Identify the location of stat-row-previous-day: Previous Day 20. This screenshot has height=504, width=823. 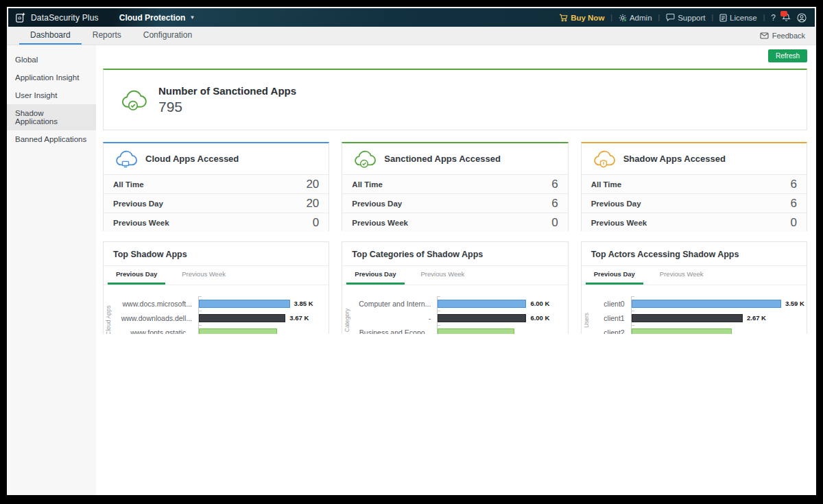
(216, 203).